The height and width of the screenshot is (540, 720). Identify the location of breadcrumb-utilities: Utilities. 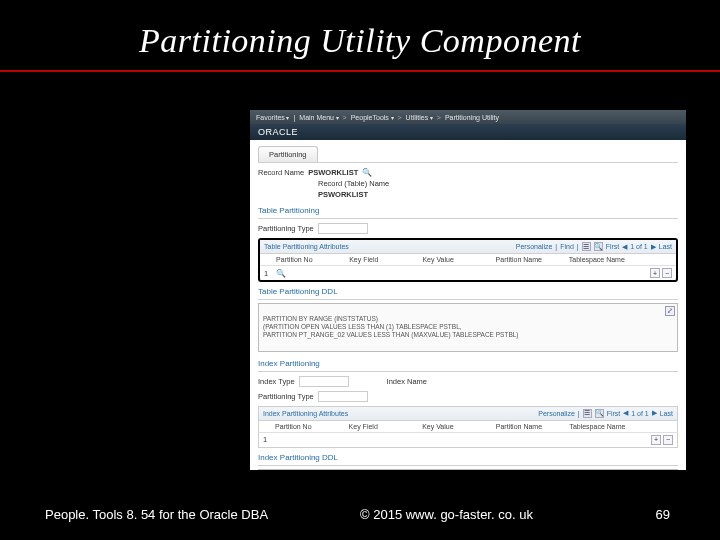
(420, 118).